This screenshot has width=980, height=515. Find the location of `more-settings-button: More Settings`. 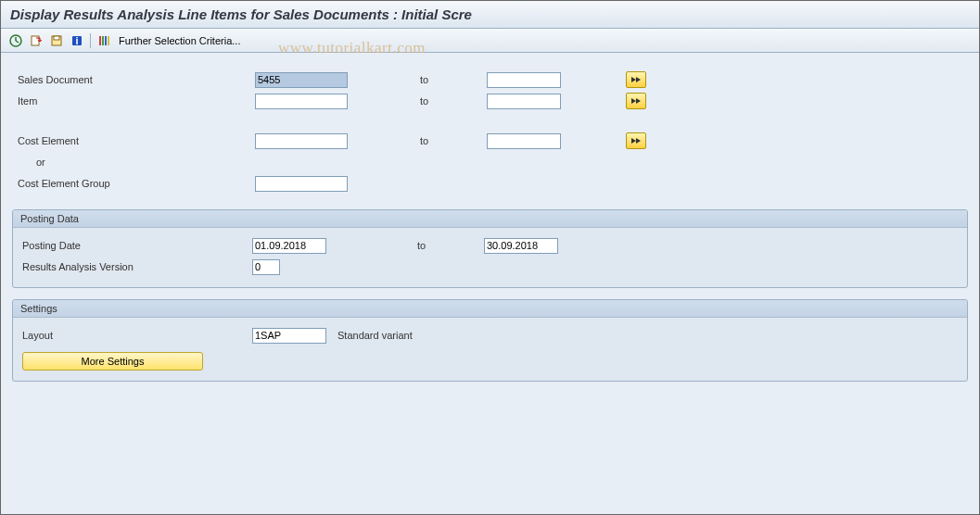

more-settings-button: More Settings is located at coordinates (113, 361).